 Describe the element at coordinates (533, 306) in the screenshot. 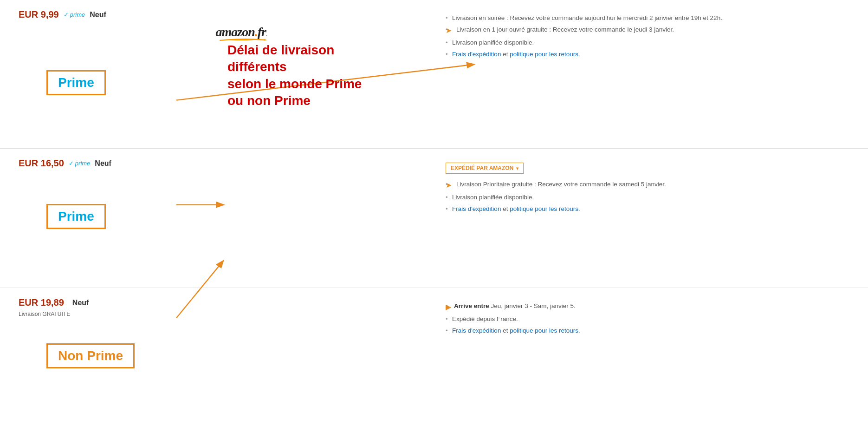

I see `arrive-date: Jeu, janvier 3 - Sam, janvier 5.` at that location.